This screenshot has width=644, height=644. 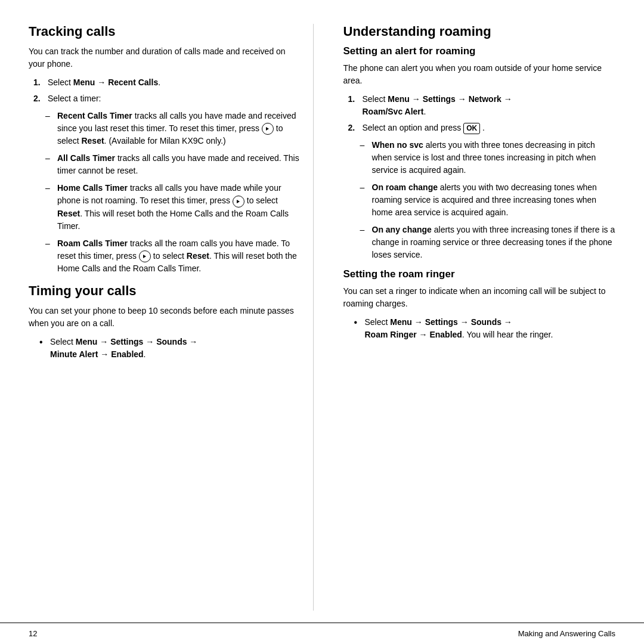 What do you see at coordinates (488, 242) in the screenshot?
I see `alert-option-any-change: – On any change alerts you with three in…` at bounding box center [488, 242].